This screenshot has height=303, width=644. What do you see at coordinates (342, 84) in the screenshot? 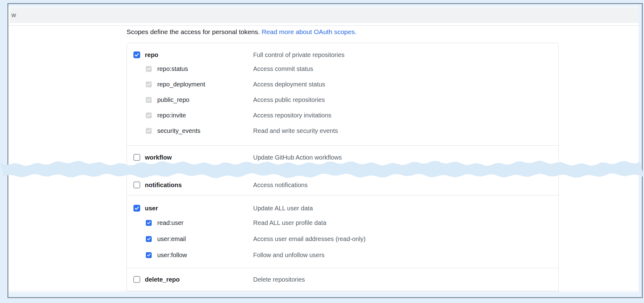
I see `scope-row: repo_deployment Access deployment status` at bounding box center [342, 84].